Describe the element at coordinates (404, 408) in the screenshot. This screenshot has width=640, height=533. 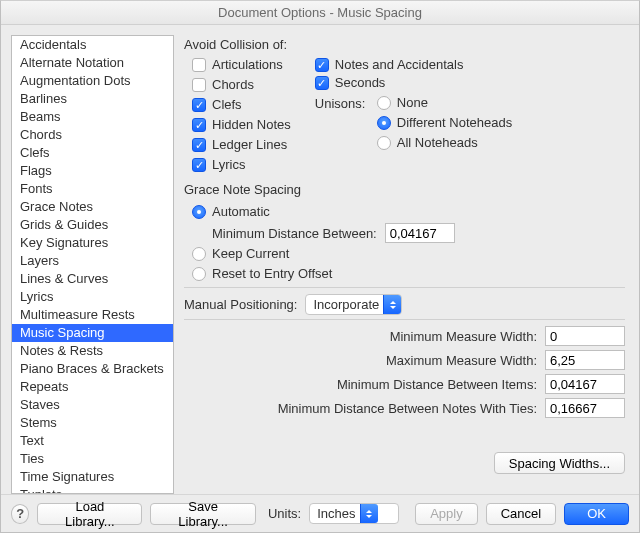
I see `min-ties-distance-row: Minimum Distance Between Notes With Ties…` at that location.